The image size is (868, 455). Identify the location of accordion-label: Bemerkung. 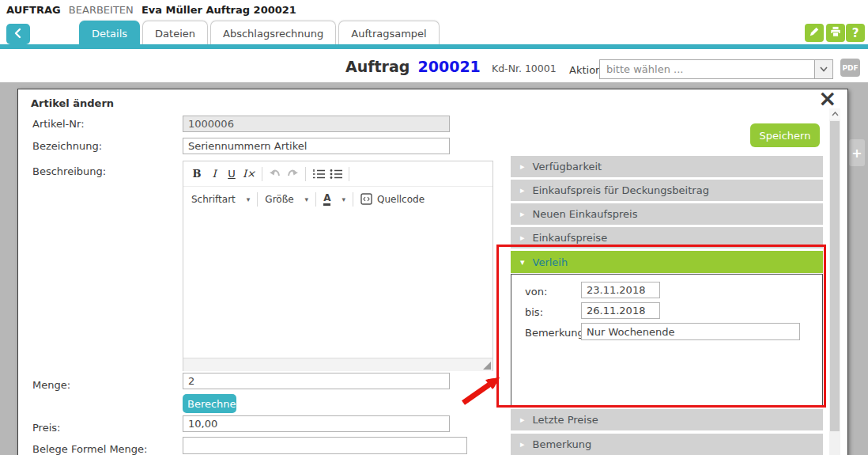
(563, 445).